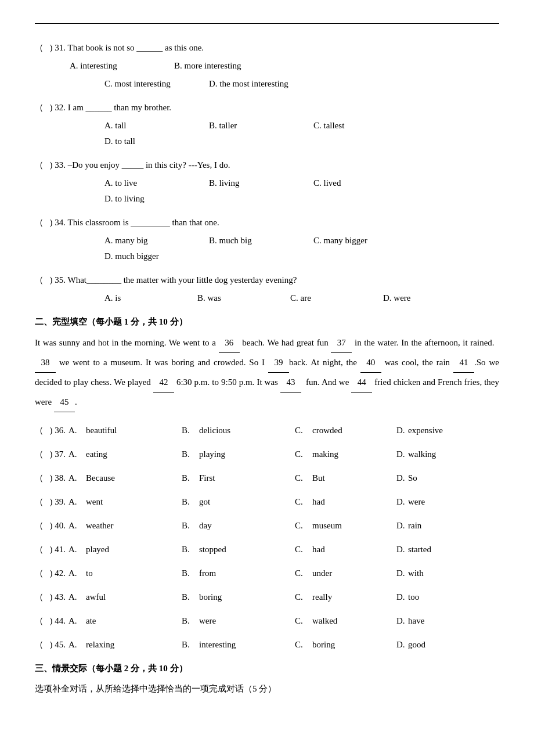 This screenshot has width=534, height=756. What do you see at coordinates (354, 549) in the screenshot?
I see `c41-optC: had` at bounding box center [354, 549].